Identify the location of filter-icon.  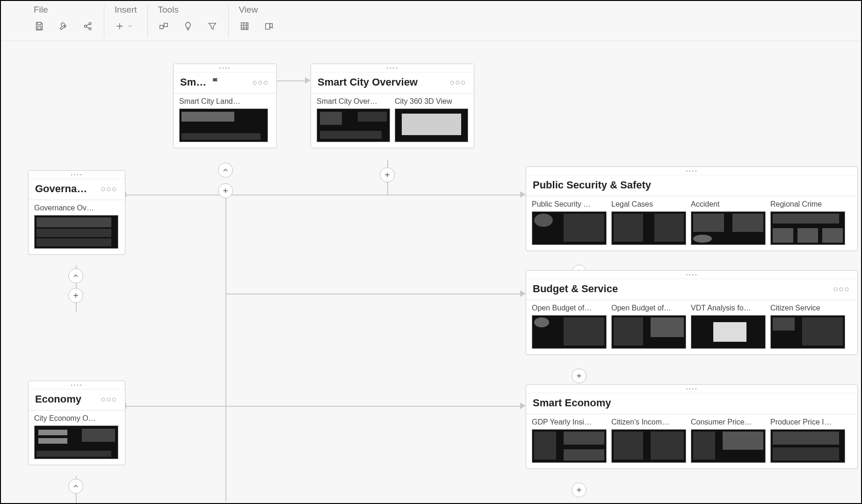
(212, 26).